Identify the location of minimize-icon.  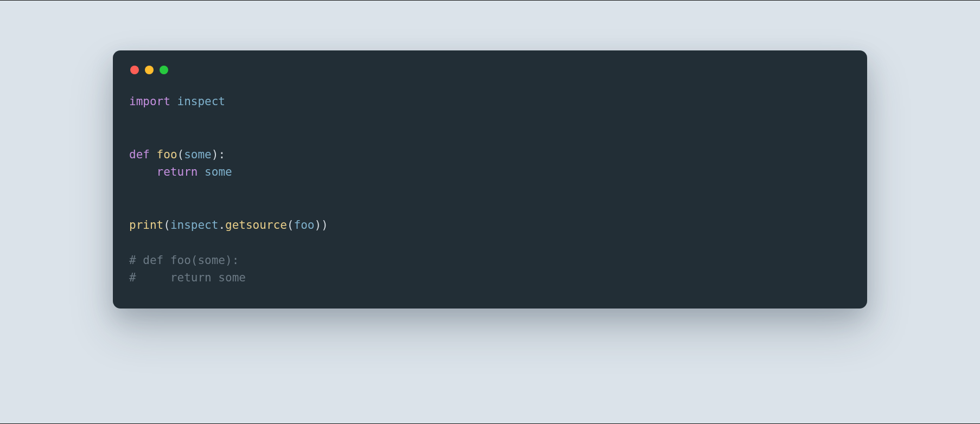
(149, 70).